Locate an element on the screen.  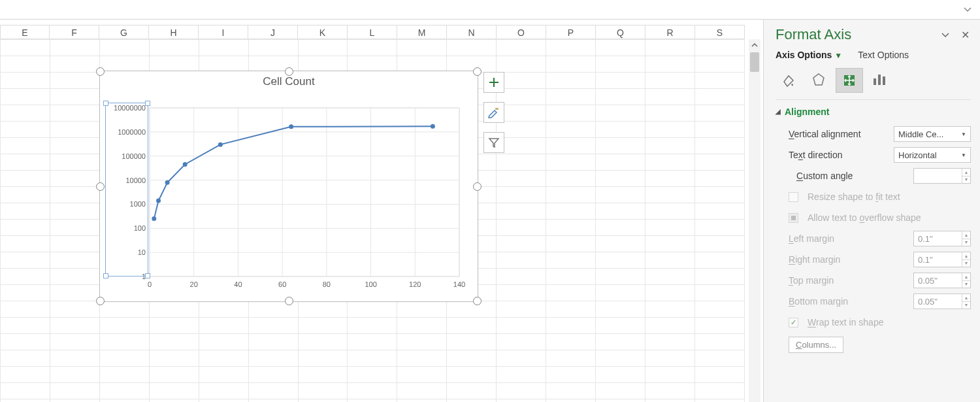
right-margin-input: 0.1"▲▼ is located at coordinates (942, 260).